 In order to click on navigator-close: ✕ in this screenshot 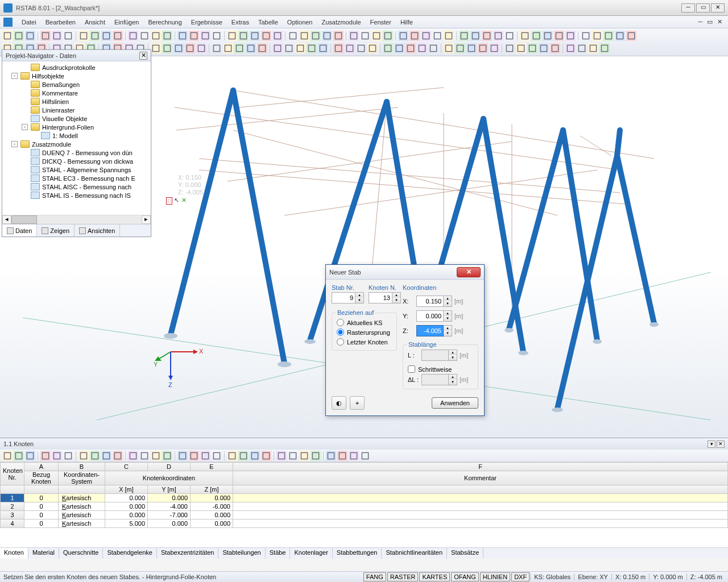, I will do `click(143, 56)`.